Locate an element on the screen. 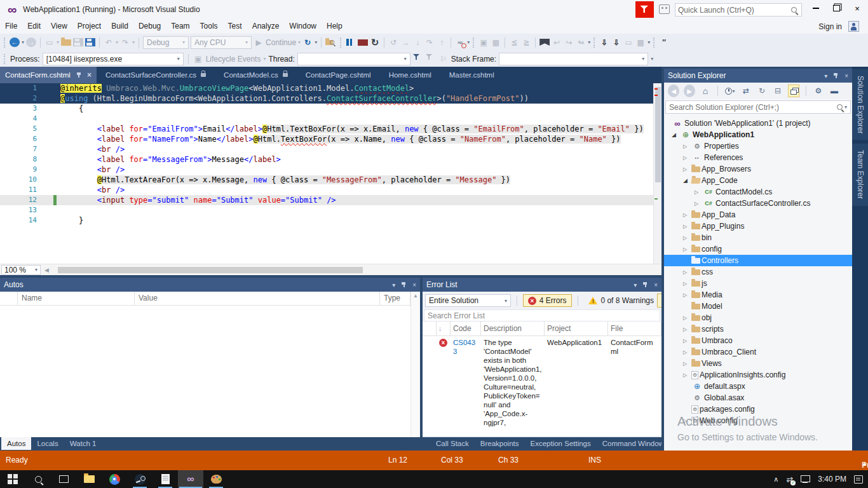  new-project-button: ▭ is located at coordinates (50, 43).